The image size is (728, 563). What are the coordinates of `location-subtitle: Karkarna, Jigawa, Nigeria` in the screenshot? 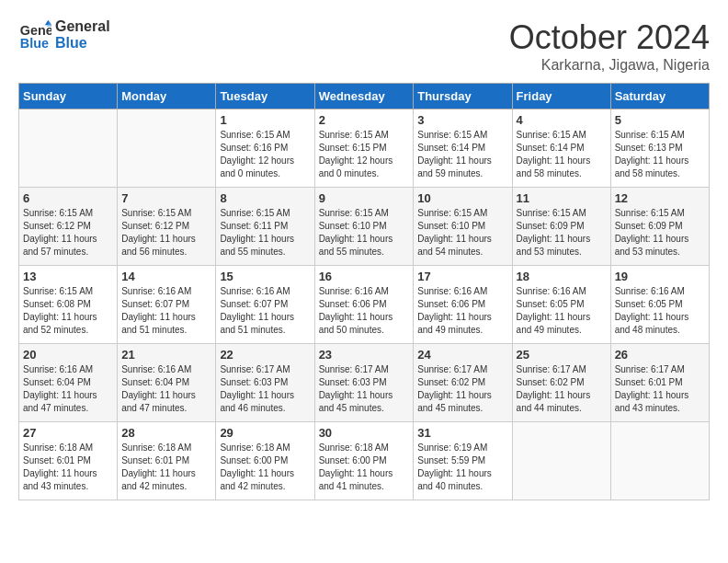 It's located at (609, 65).